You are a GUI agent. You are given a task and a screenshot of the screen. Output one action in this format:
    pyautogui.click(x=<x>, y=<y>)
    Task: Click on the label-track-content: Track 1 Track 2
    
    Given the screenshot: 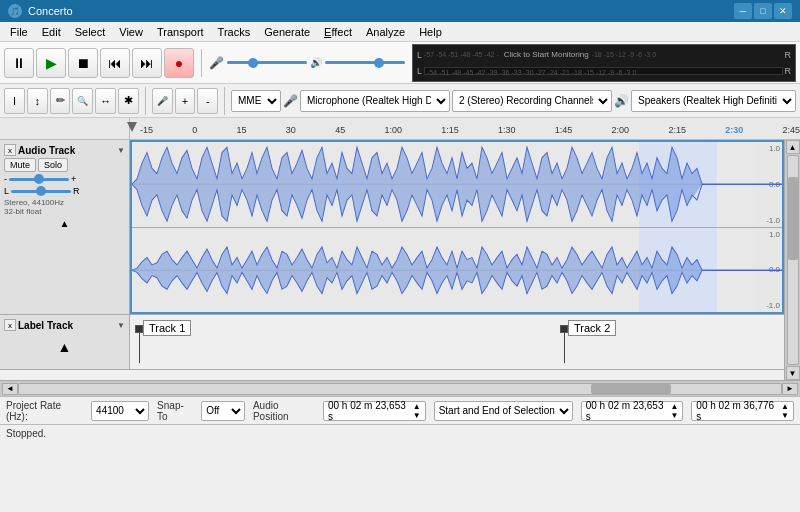 What is the action you would take?
    pyautogui.click(x=457, y=342)
    